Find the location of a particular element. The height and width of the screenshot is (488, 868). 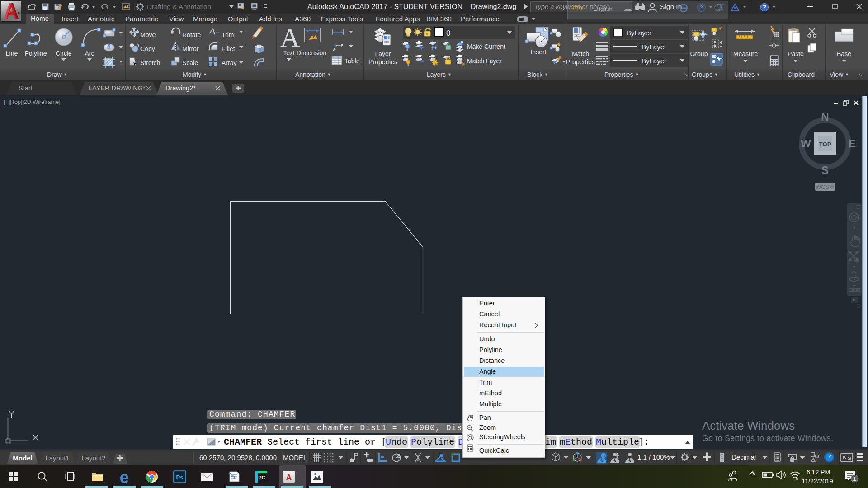

svg-text: TOP is located at coordinates (825, 145).